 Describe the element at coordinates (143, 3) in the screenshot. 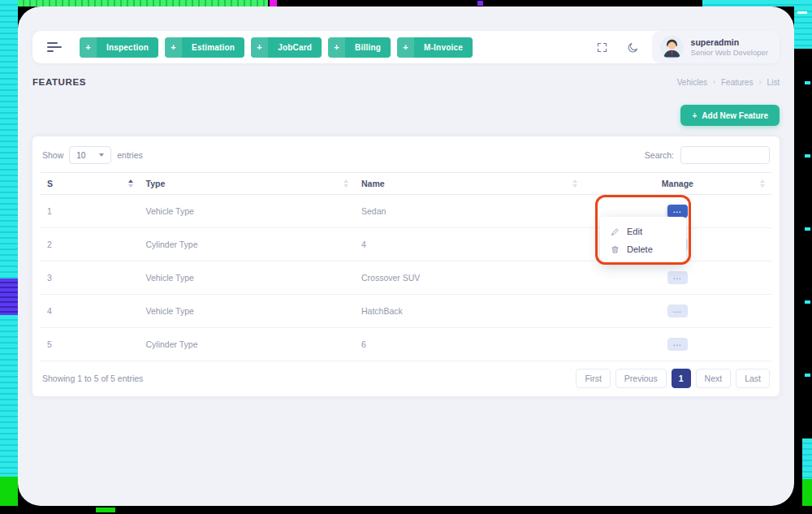

I see `glitch-stripe-top-green` at that location.